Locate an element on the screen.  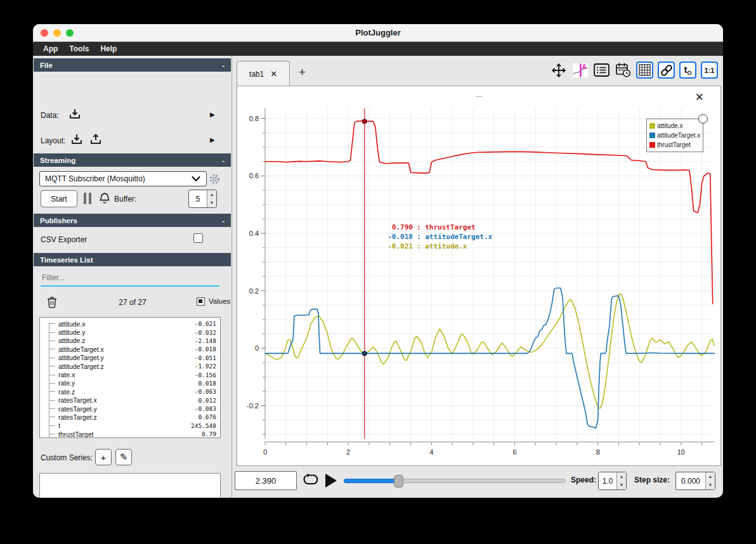
play-icon is located at coordinates (331, 481).